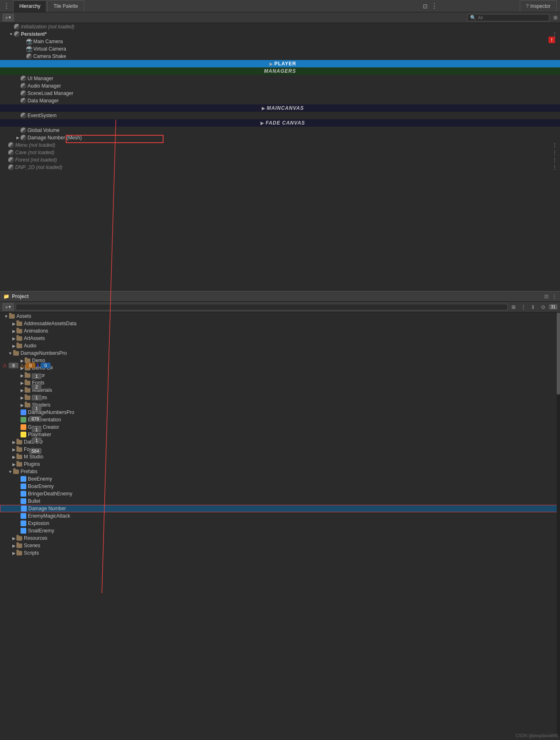 Image resolution: width=560 pixels, height=740 pixels. I want to click on project-icon-btn-4: ⊙, so click(543, 307).